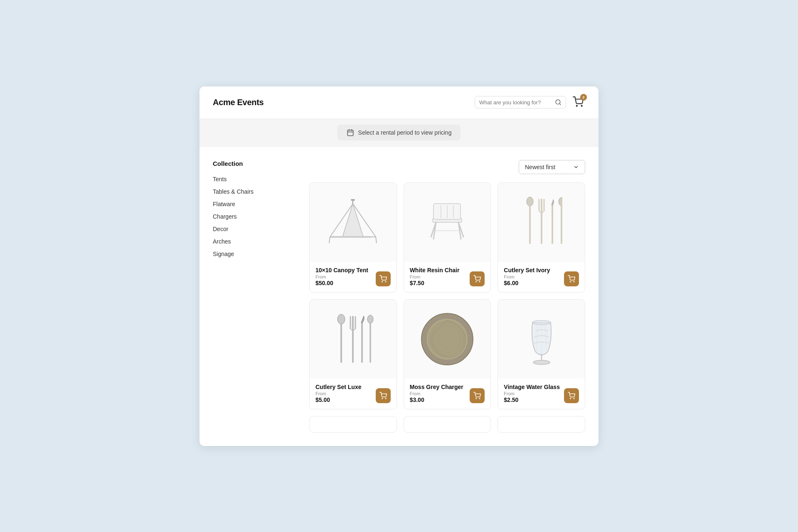 The height and width of the screenshot is (532, 798). What do you see at coordinates (399, 133) in the screenshot?
I see `rental-period-selector: Select a rental period to view pricing` at bounding box center [399, 133].